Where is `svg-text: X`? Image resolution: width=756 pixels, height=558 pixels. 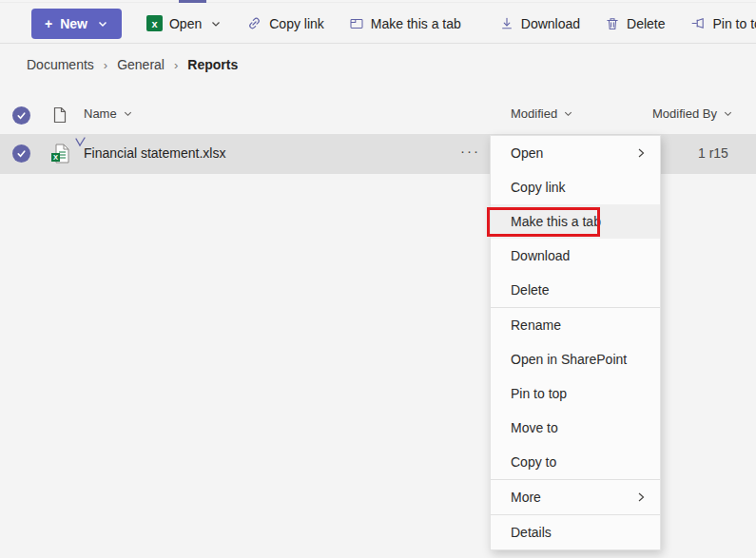 svg-text: X is located at coordinates (55, 158).